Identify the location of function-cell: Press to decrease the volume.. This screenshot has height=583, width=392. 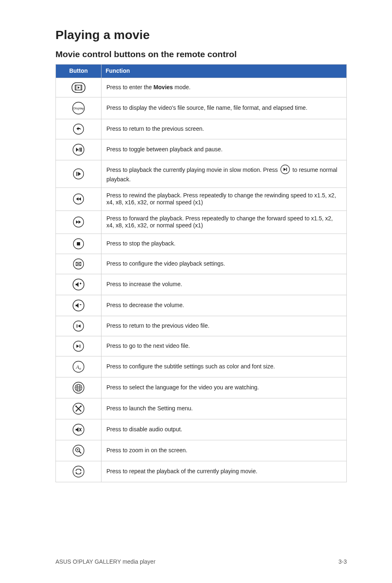
(224, 305).